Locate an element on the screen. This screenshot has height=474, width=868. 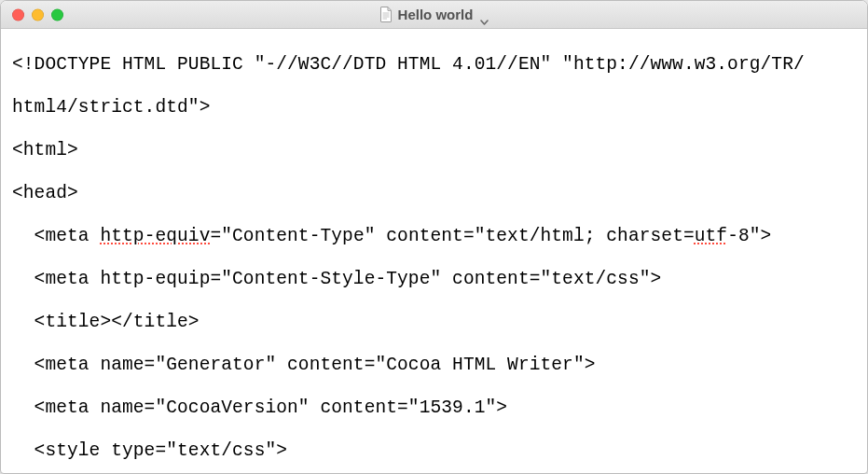
code-line: <meta name="CocoaVersion" content="1539.… is located at coordinates (436, 409).